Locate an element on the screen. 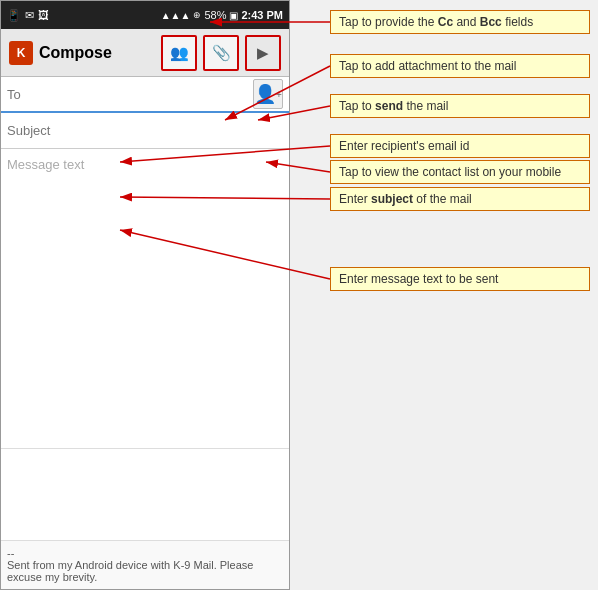  contacts-button: 👥 is located at coordinates (179, 53).